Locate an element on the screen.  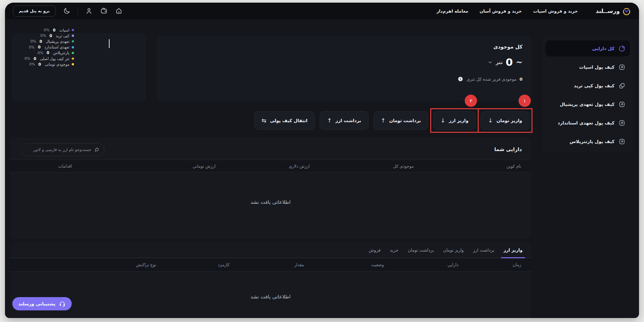
legend-label: تعهدی پرپشیال is located at coordinates (58, 41).